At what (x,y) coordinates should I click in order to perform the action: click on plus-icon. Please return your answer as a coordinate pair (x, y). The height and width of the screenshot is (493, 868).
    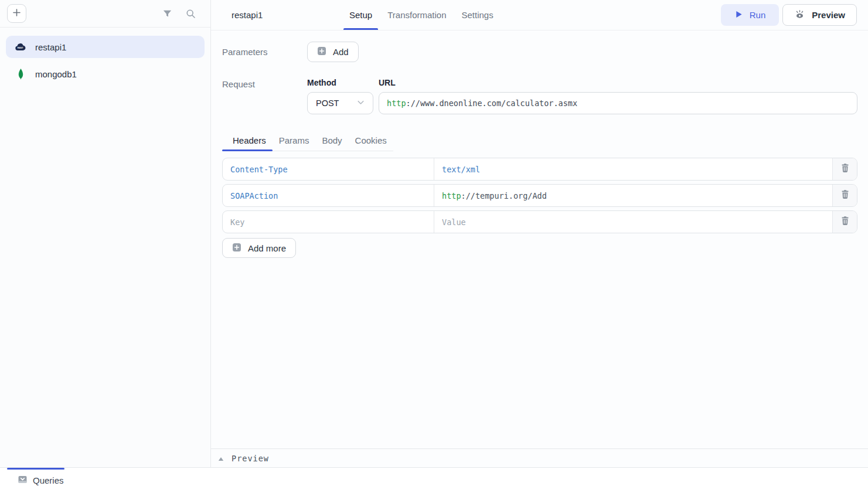
    Looking at the image, I should click on (16, 13).